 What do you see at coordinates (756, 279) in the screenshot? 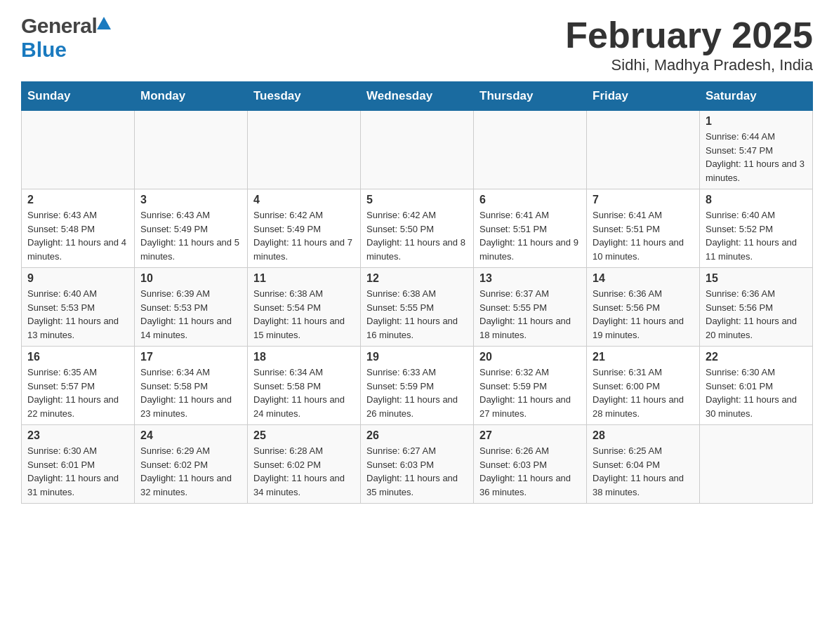
I see `day-number: 15` at bounding box center [756, 279].